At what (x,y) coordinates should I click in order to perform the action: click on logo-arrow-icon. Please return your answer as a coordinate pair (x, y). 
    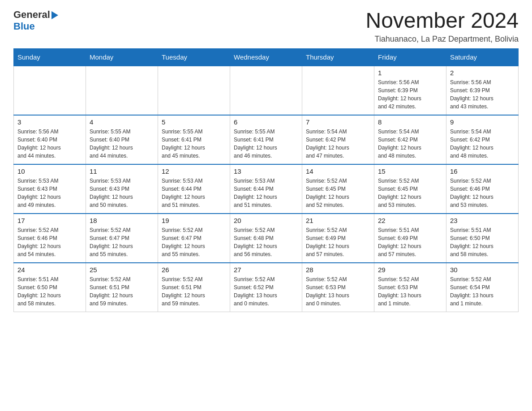
    Looking at the image, I should click on (55, 15).